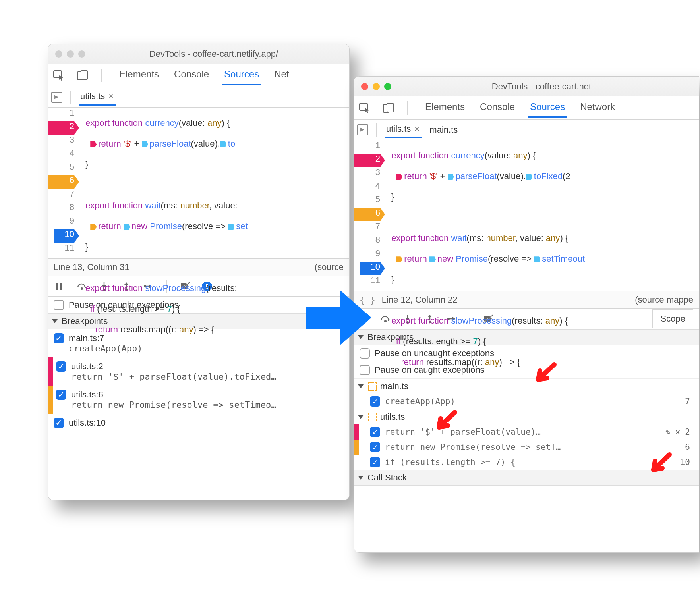 The height and width of the screenshot is (598, 700). What do you see at coordinates (356, 447) in the screenshot?
I see `conditional-stripe` at bounding box center [356, 447].